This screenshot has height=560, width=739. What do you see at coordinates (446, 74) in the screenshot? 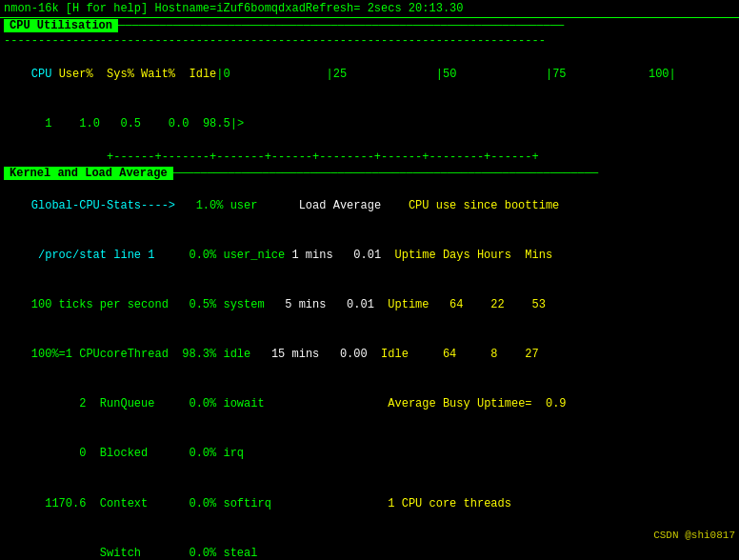
I see `cpu-col-bar: |0 |25 |50 |75 100|` at bounding box center [446, 74].